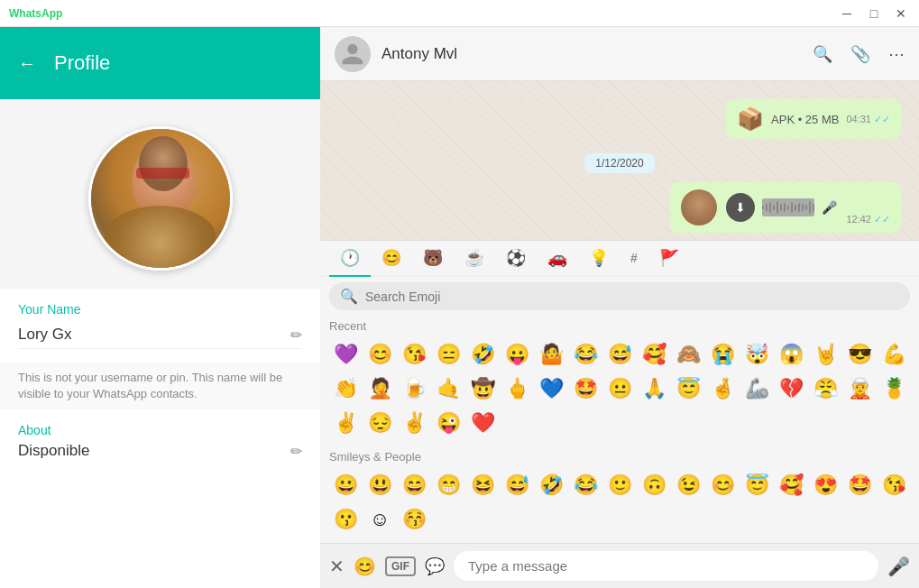 This screenshot has height=588, width=919. What do you see at coordinates (400, 566) in the screenshot?
I see `gif-button: GIF` at bounding box center [400, 566].